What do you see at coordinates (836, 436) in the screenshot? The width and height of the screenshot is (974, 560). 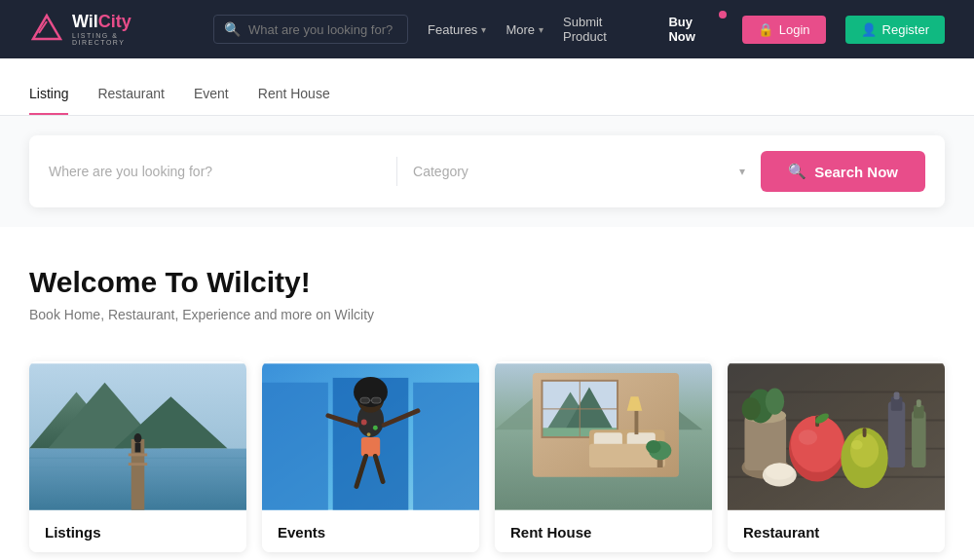 I see `restaurant-image` at bounding box center [836, 436].